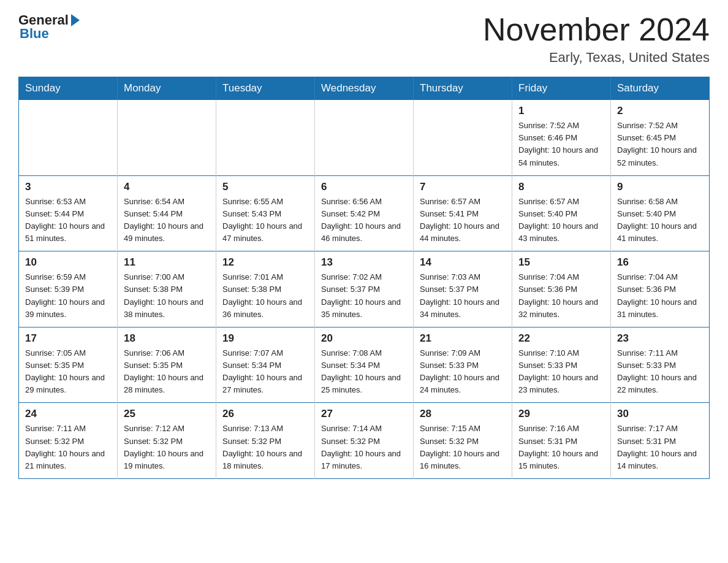  Describe the element at coordinates (561, 187) in the screenshot. I see `day-number: 8` at that location.